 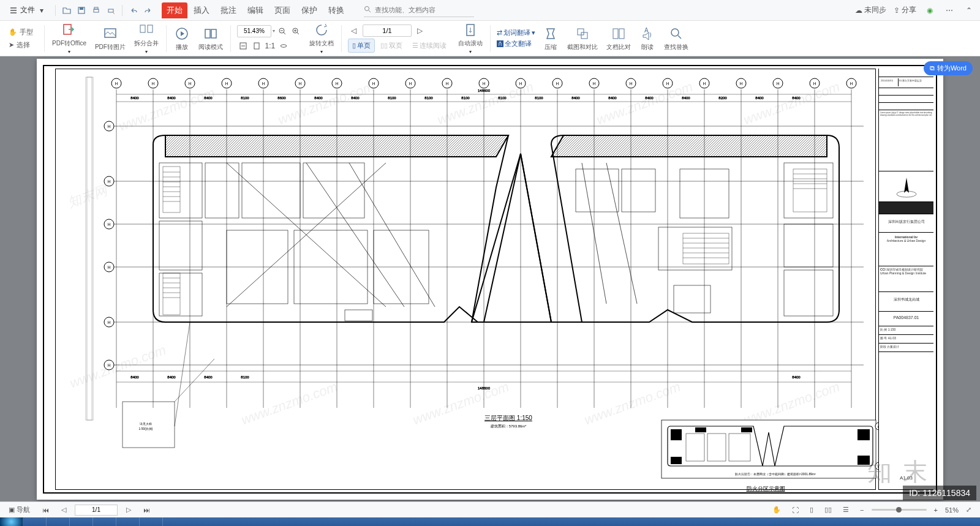 I want to click on actual-size-icon: 1:1, so click(x=270, y=46).